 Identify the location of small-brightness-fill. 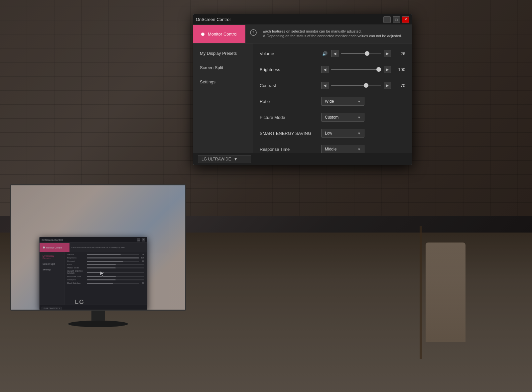
(113, 258).